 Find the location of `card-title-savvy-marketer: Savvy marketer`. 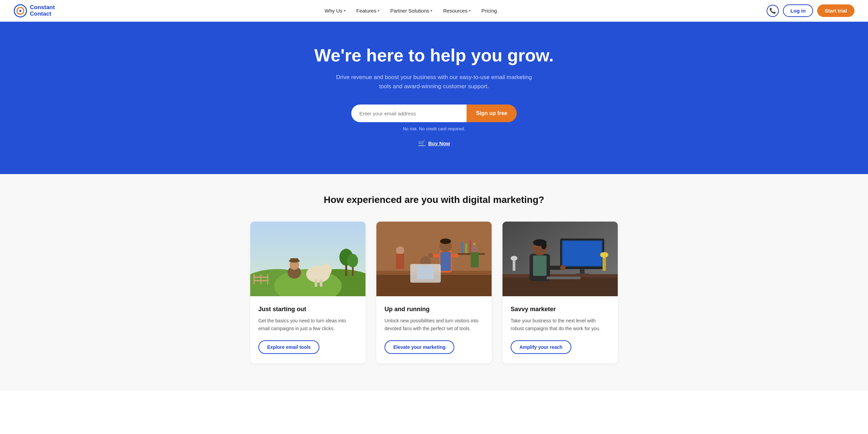

card-title-savvy-marketer: Savvy marketer is located at coordinates (560, 309).